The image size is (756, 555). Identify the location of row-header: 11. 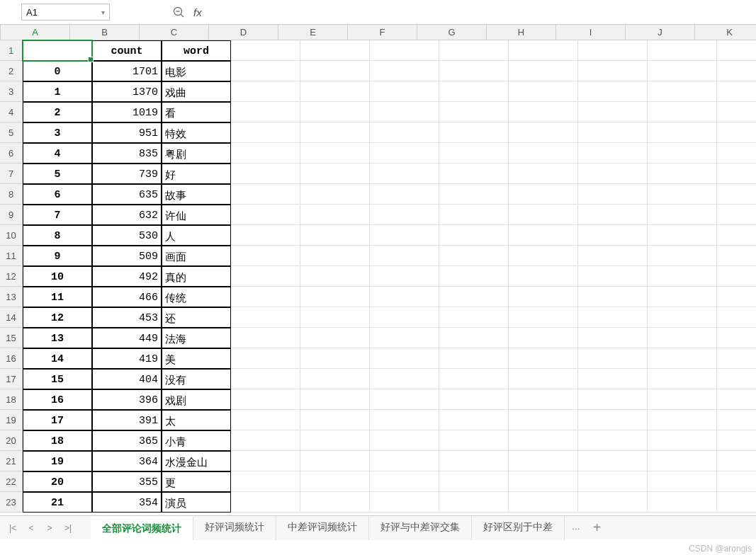
(11, 256).